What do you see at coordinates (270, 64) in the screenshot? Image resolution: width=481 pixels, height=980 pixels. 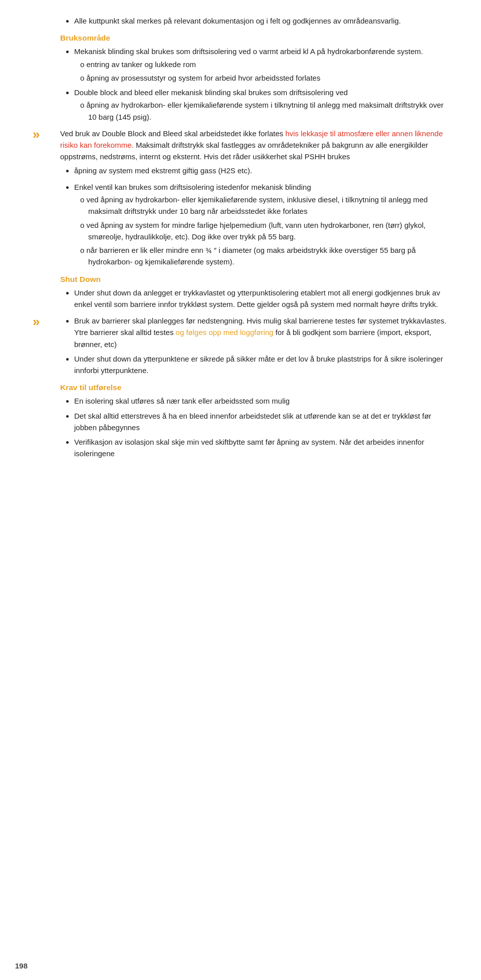 I see `bruksomrade-sub-1: entring av tanker og lukkede rom` at bounding box center [270, 64].